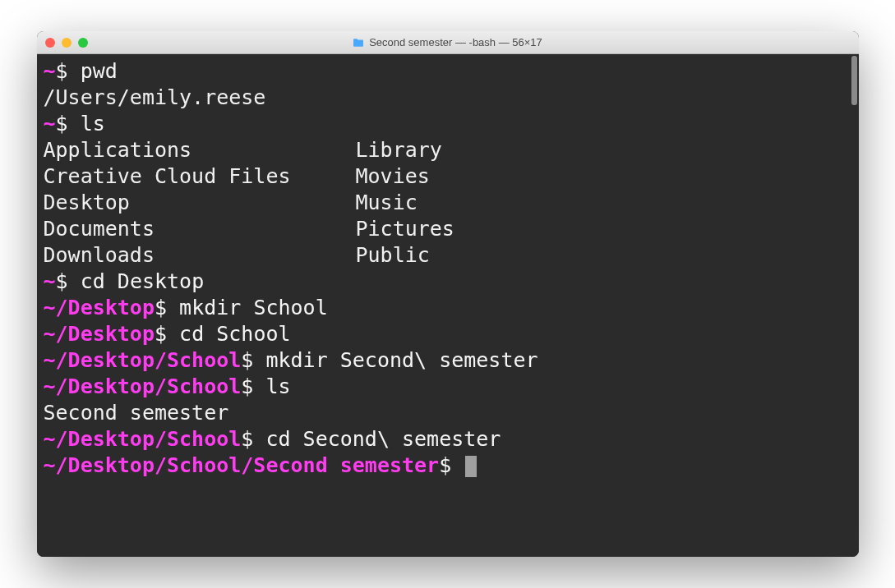  I want to click on terminal-line: ~$ ls, so click(448, 124).